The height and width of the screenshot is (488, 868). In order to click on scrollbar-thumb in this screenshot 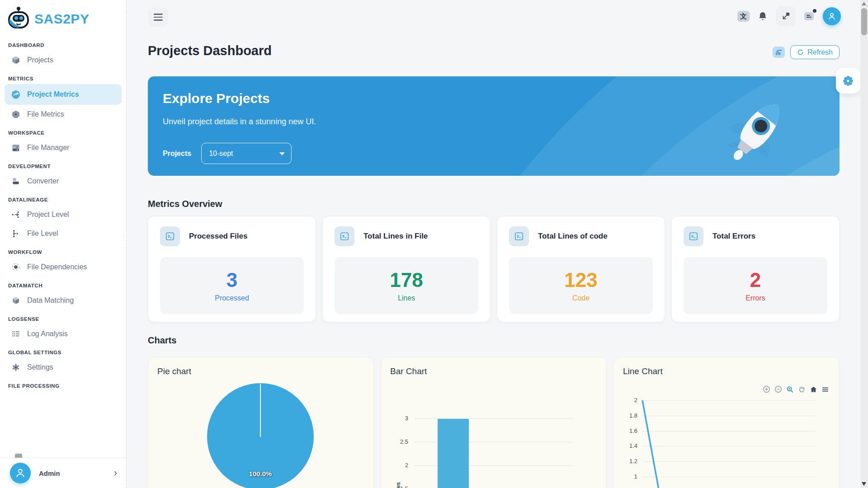, I will do `click(864, 22)`.